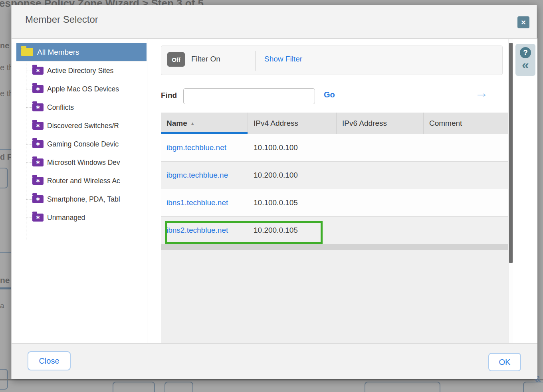 The width and height of the screenshot is (543, 392). Describe the element at coordinates (58, 52) in the screenshot. I see `tree-root-label: All Members` at that location.